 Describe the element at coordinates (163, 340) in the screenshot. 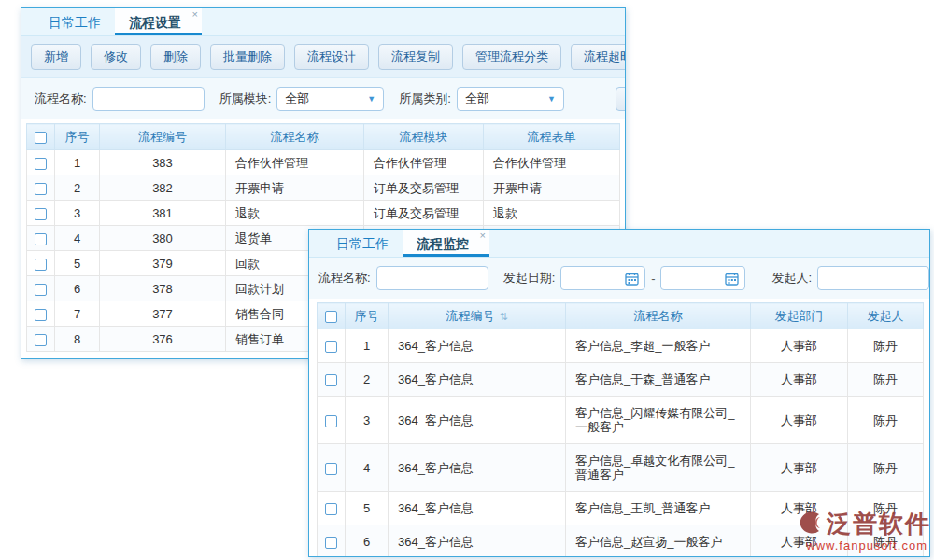

I see `cell: 376` at that location.